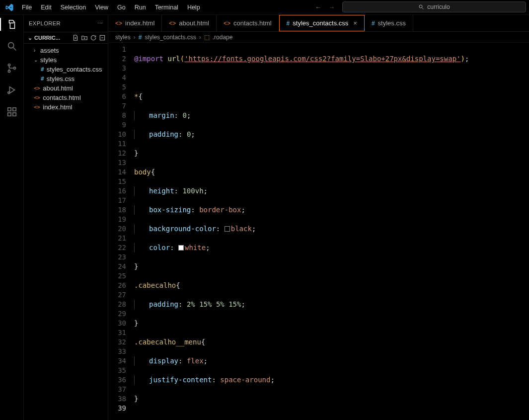  I want to click on tree-label: contacts.html, so click(62, 97).